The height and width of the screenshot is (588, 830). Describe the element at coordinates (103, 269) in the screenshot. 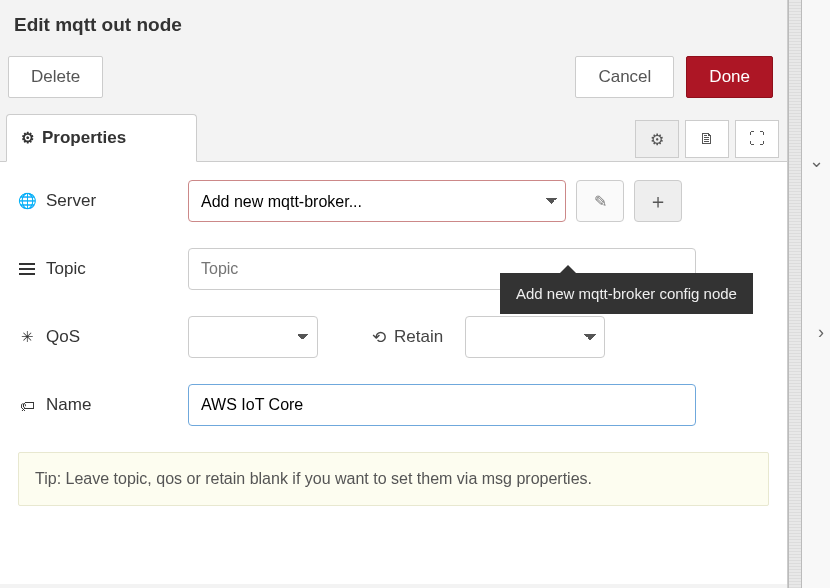

I see `label-topic: Topic` at that location.